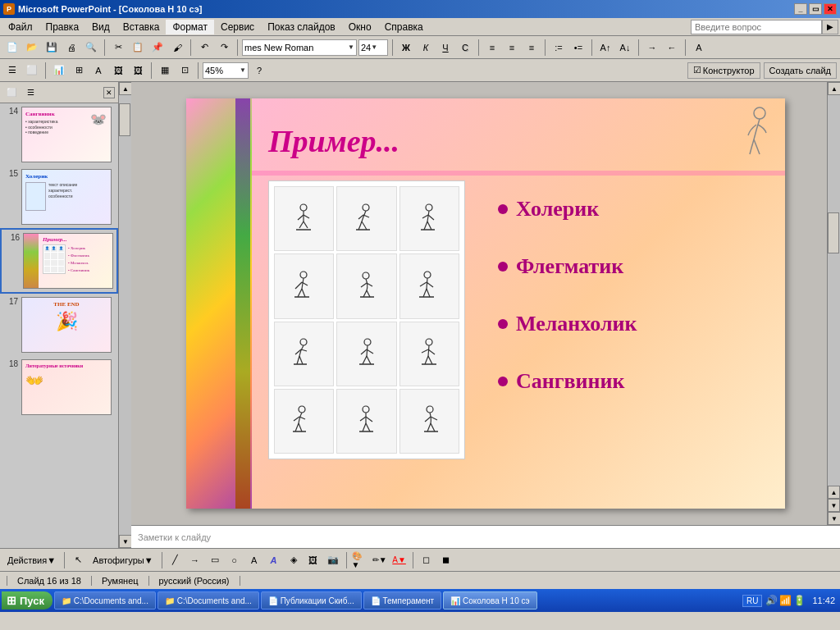  I want to click on wordart-tool: A, so click(274, 560).